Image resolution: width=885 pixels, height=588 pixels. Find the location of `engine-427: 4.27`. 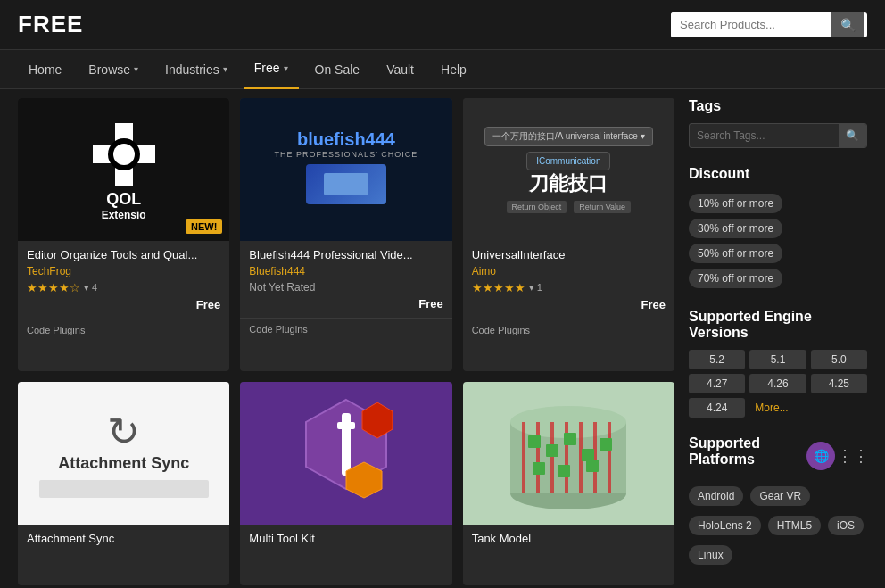

engine-427: 4.27 is located at coordinates (717, 384).